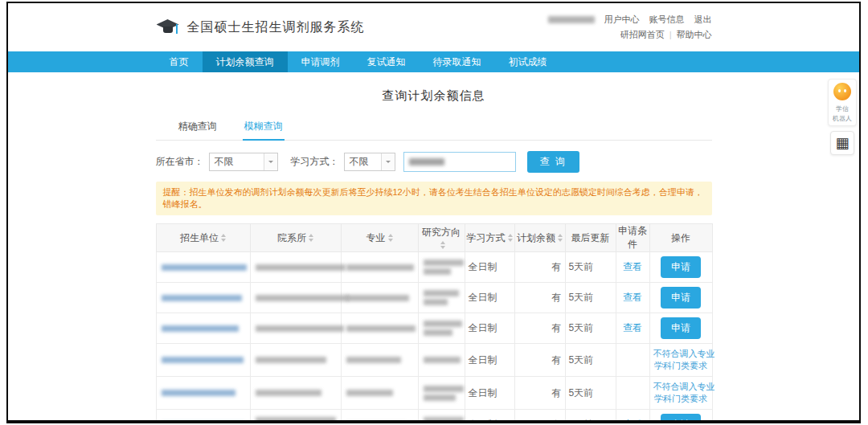 Image resolution: width=868 pixels, height=425 pixels. Describe the element at coordinates (703, 19) in the screenshot. I see `user-link: 退出` at that location.